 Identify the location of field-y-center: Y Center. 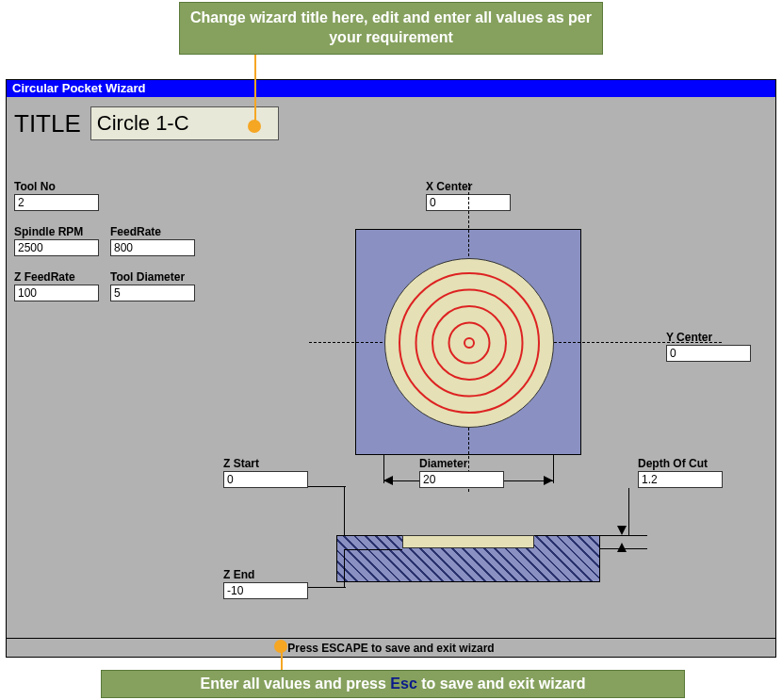
(709, 347).